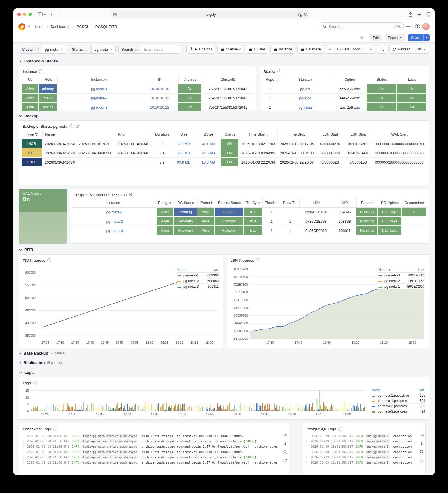 This screenshot has width=448, height=493. What do you see at coordinates (330, 49) in the screenshot?
I see `time-shift-back-button: «` at bounding box center [330, 49].